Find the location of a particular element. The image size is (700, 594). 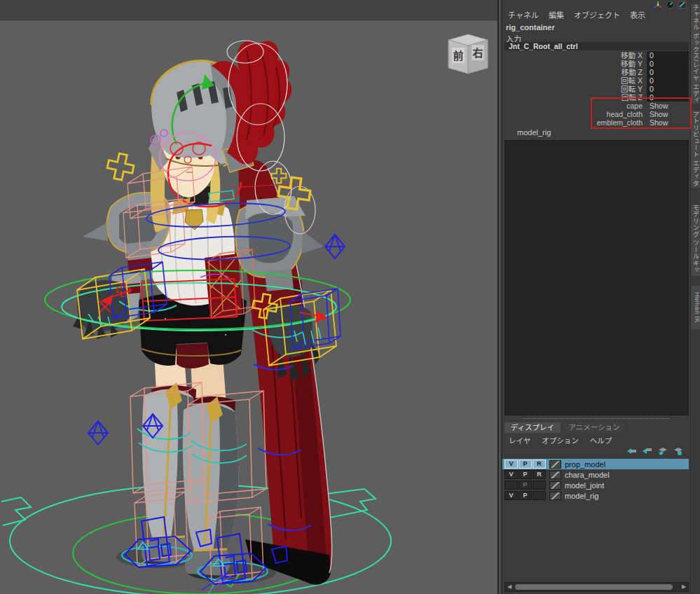

node-header: Jnt_C_Root_all_ctrl is located at coordinates (597, 46).